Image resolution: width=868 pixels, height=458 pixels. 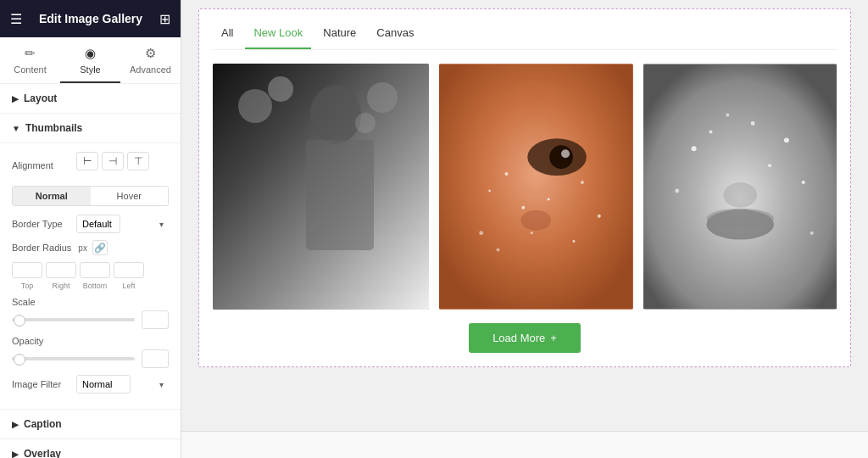 What do you see at coordinates (27, 286) in the screenshot?
I see `br-top-label: Top` at bounding box center [27, 286].